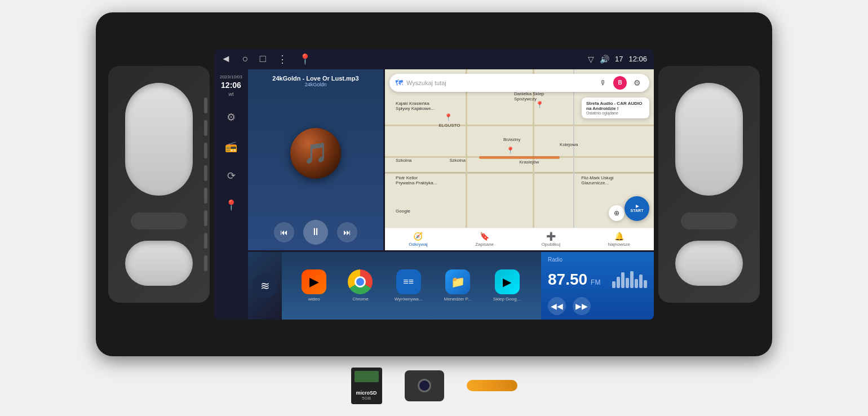 This screenshot has height=416, width=868. Describe the element at coordinates (619, 236) in the screenshot. I see `najnowsze-icon: 🔔` at that location.